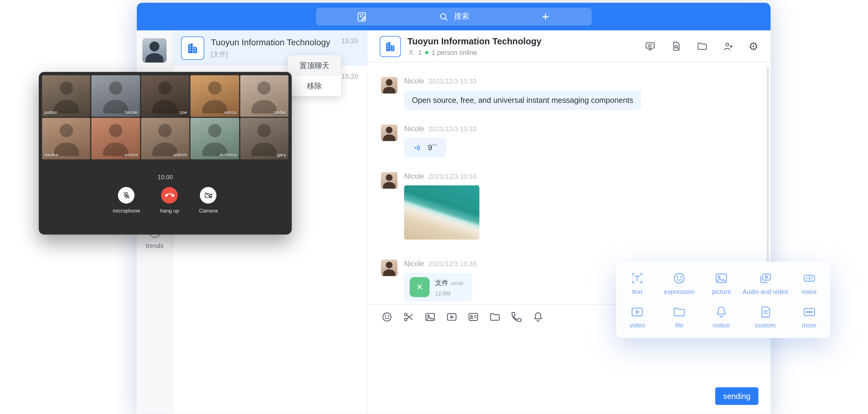  I want to click on panel-item-audio-video: Audio and video, so click(766, 283).